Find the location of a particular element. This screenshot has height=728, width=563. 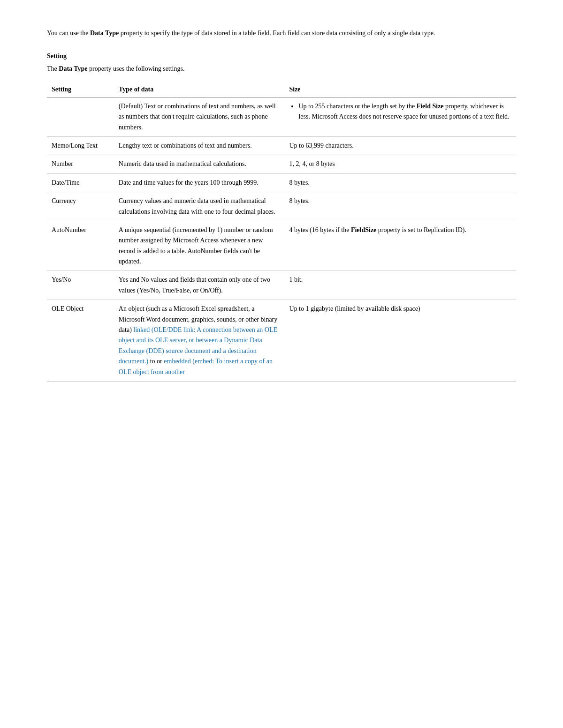

table-row: Currency Currency values and numeric dat… is located at coordinates (282, 207).